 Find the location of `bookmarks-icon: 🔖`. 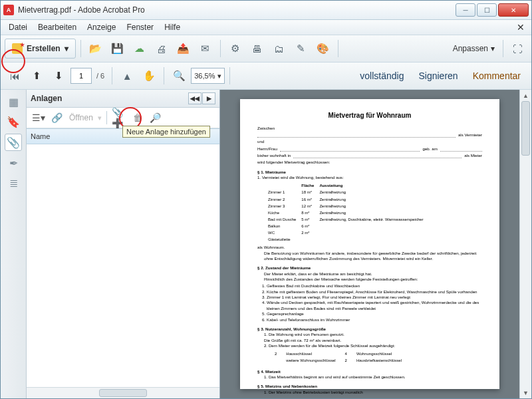

bookmarks-icon: 🔖 is located at coordinates (13, 122).